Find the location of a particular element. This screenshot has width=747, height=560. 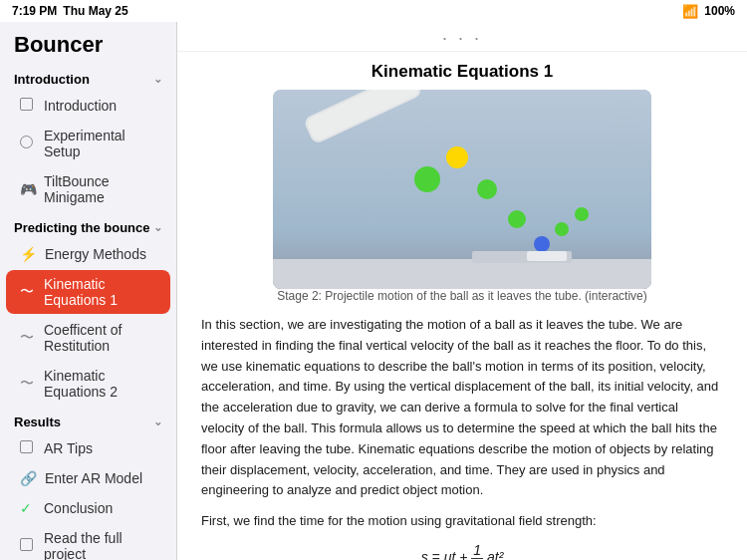

sidebar-item-energy: ⚡ Energy Methods is located at coordinates (88, 254).